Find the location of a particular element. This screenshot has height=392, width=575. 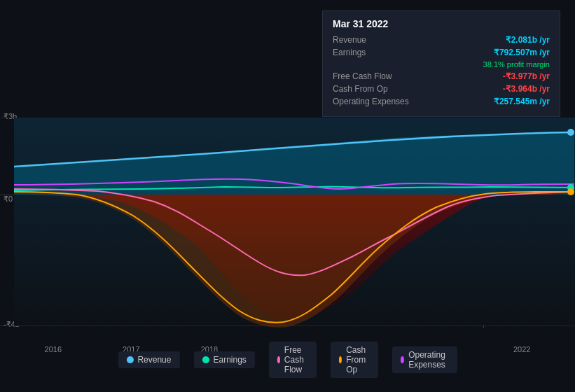

legend-revenue-dot is located at coordinates (130, 360).